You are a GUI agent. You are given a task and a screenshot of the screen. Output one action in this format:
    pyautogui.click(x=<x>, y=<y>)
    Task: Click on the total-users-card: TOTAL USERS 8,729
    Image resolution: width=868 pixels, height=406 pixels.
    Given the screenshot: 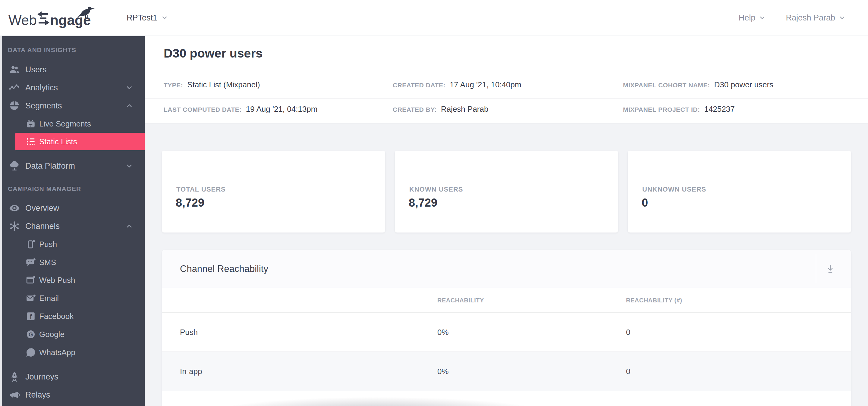 What is the action you would take?
    pyautogui.click(x=274, y=192)
    